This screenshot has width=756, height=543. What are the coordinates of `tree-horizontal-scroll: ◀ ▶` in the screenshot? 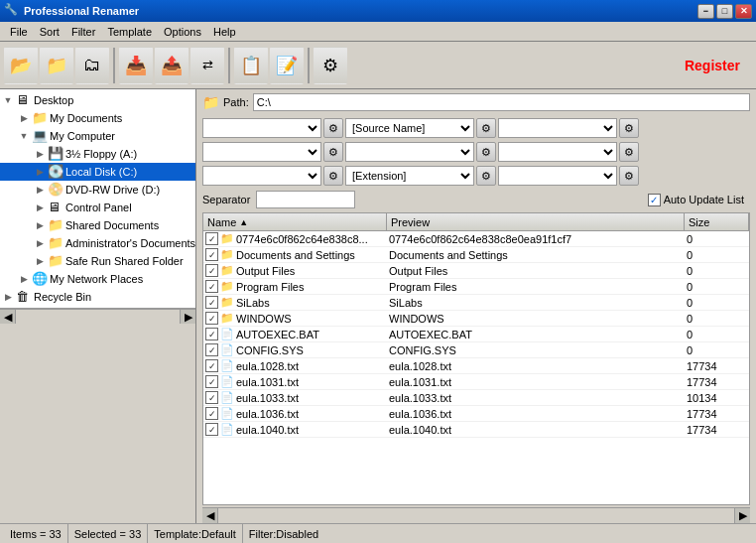 It's located at (97, 316).